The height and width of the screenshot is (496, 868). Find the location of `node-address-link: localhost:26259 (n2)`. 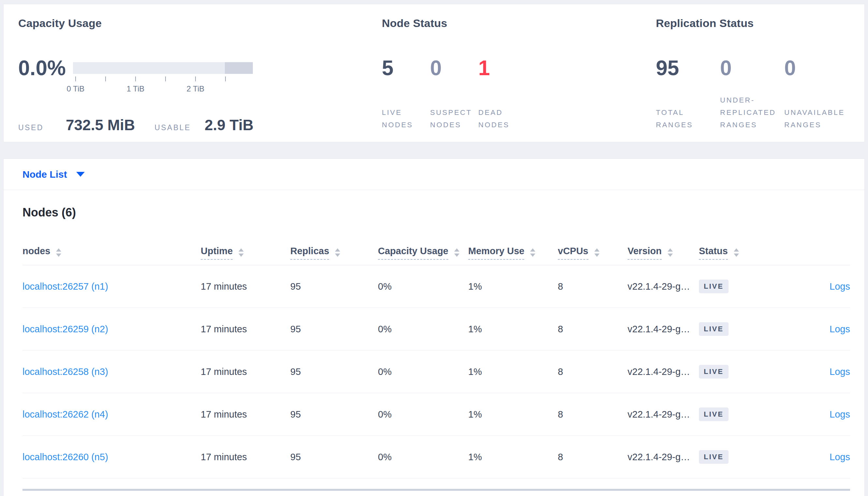

node-address-link: localhost:26259 (n2) is located at coordinates (65, 329).